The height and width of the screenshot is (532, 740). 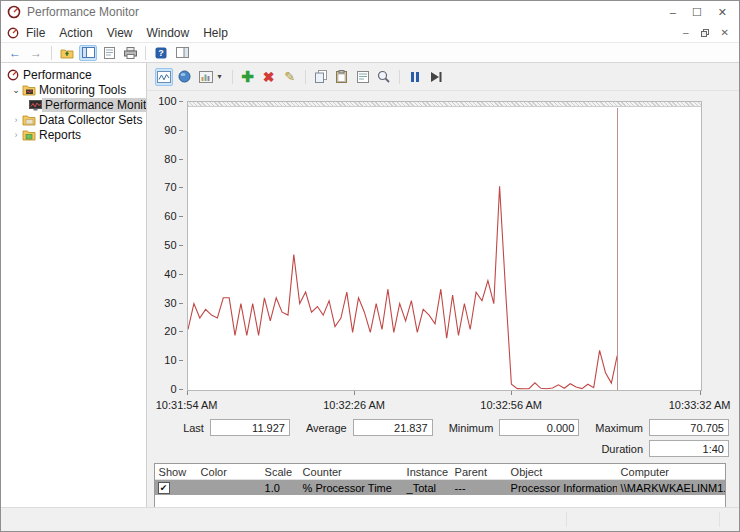 What do you see at coordinates (16, 90) in the screenshot?
I see `chevron-down-icon: ⌄` at bounding box center [16, 90].